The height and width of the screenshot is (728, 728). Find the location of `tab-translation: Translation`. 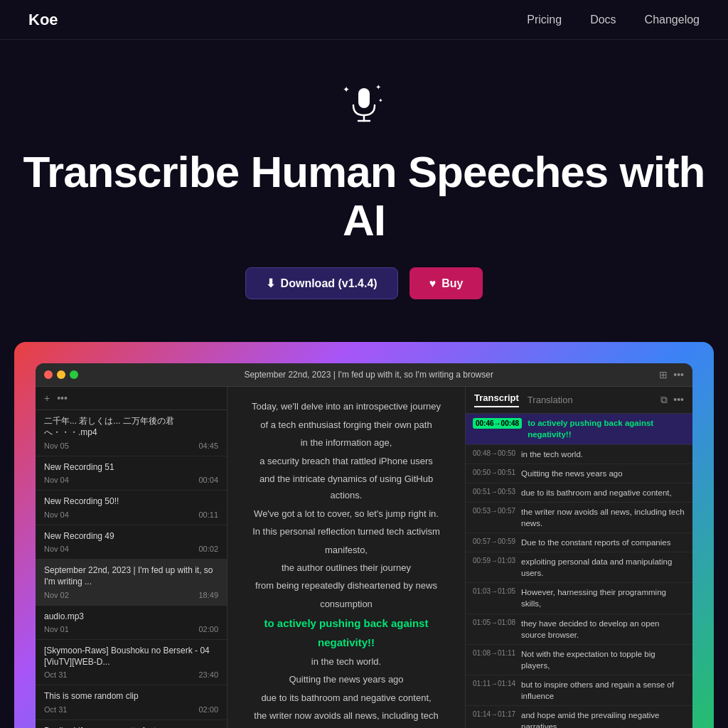

tab-translation: Translation is located at coordinates (550, 400).